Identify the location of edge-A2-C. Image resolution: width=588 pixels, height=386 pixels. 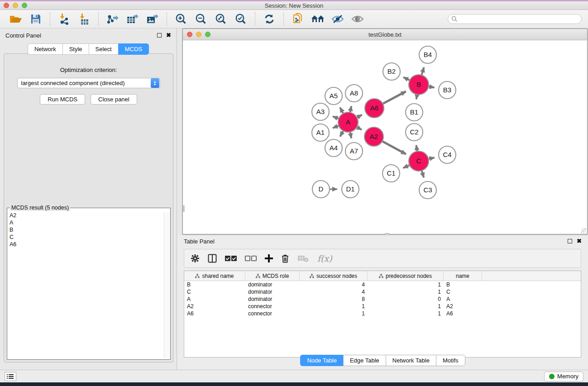
(394, 148).